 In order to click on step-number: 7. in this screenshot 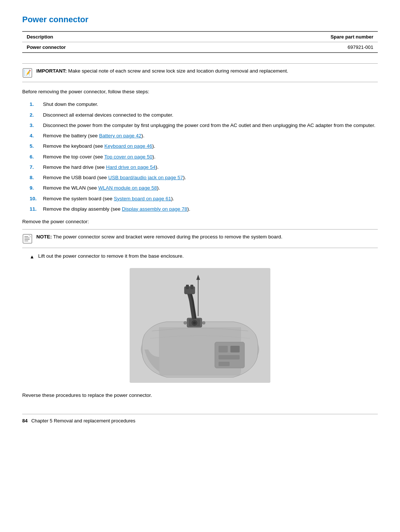, I will do `click(36, 167)`.